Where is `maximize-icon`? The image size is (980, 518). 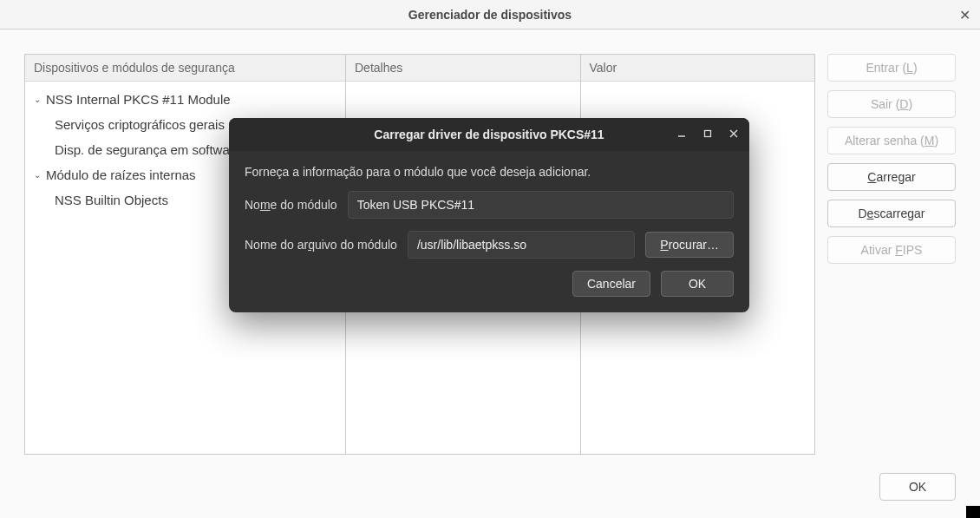
maximize-icon is located at coordinates (708, 134).